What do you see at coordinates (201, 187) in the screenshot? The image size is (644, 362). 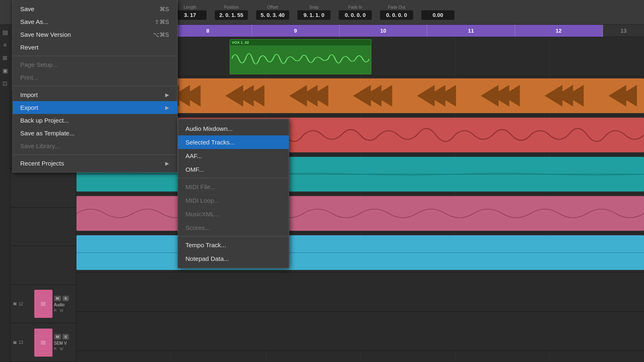 I see `export-item-midi-file-label: MIDI File...` at bounding box center [201, 187].